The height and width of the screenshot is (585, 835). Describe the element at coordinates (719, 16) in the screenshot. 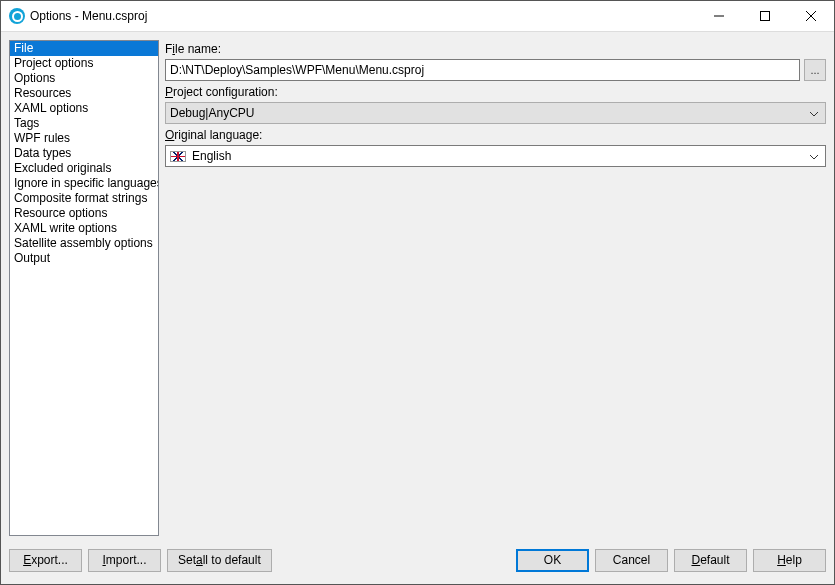

I see `minimize-button` at that location.